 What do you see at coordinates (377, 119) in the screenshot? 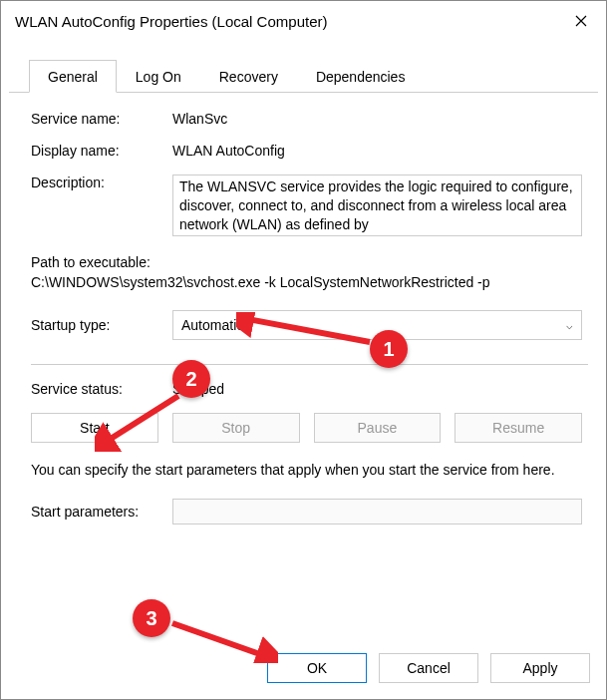
I see `service-name-value: WlanSvc` at bounding box center [377, 119].